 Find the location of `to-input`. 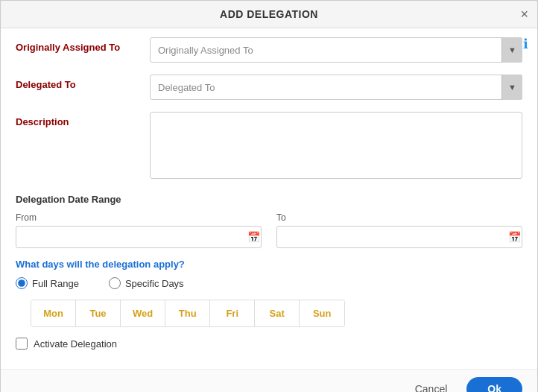

to-input is located at coordinates (399, 237).